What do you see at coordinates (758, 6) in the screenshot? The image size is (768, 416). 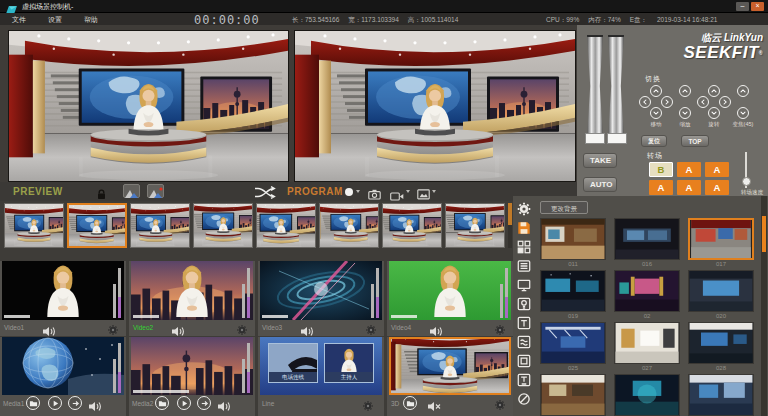 I see `close-button: ×` at bounding box center [758, 6].